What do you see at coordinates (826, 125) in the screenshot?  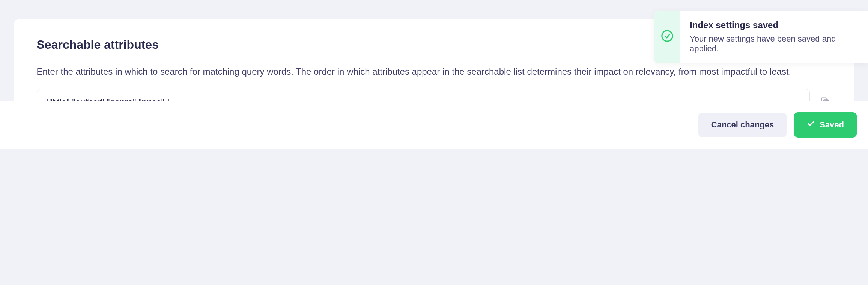 I see `saved-button: Saved` at bounding box center [826, 125].